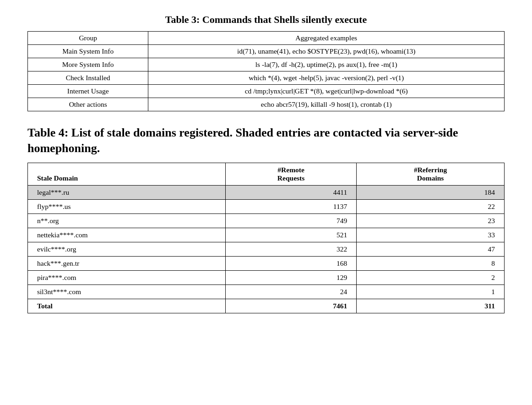 The height and width of the screenshot is (405, 532). Describe the element at coordinates (291, 192) in the screenshot. I see `table4-cell-remote: 4411` at that location.